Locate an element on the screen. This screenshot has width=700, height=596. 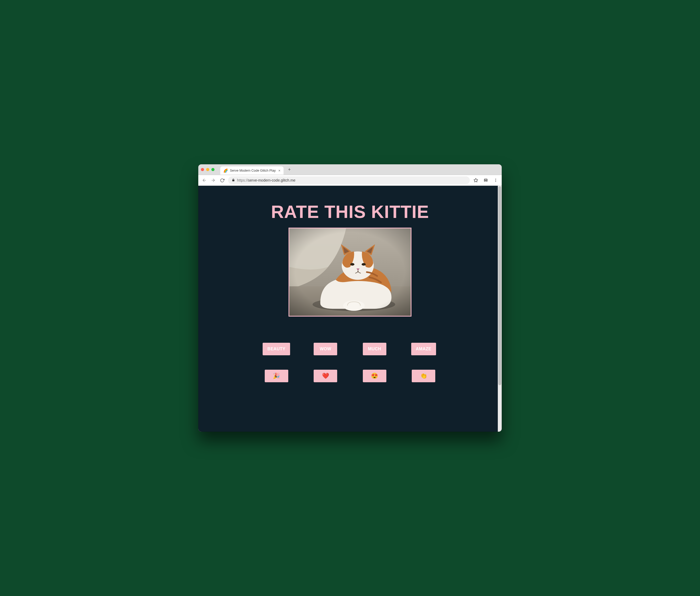
browser-tab: 🌈 Serve Modern Code Glitch Play × is located at coordinates (252, 170).